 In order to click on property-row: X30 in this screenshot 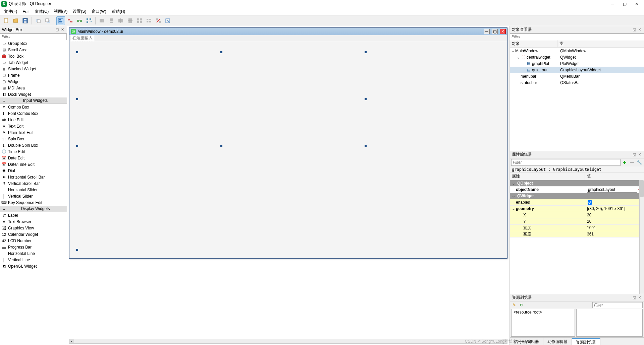, I will do `click(577, 215)`.